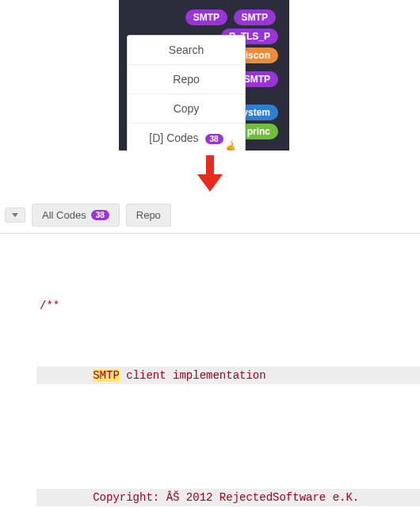 The image size is (420, 507). What do you see at coordinates (186, 137) in the screenshot?
I see `menu-codes: [D] Codes 38 ☝` at bounding box center [186, 137].